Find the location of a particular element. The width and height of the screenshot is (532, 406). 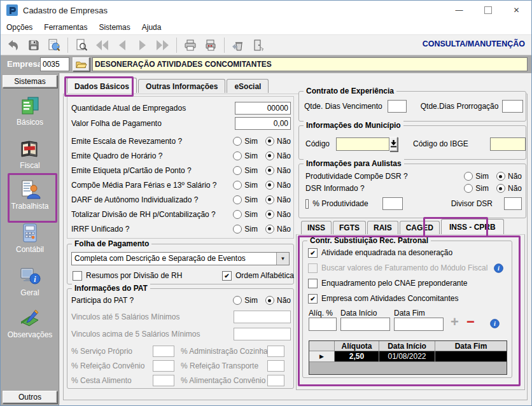

clear-record-button is located at coordinates (238, 45).